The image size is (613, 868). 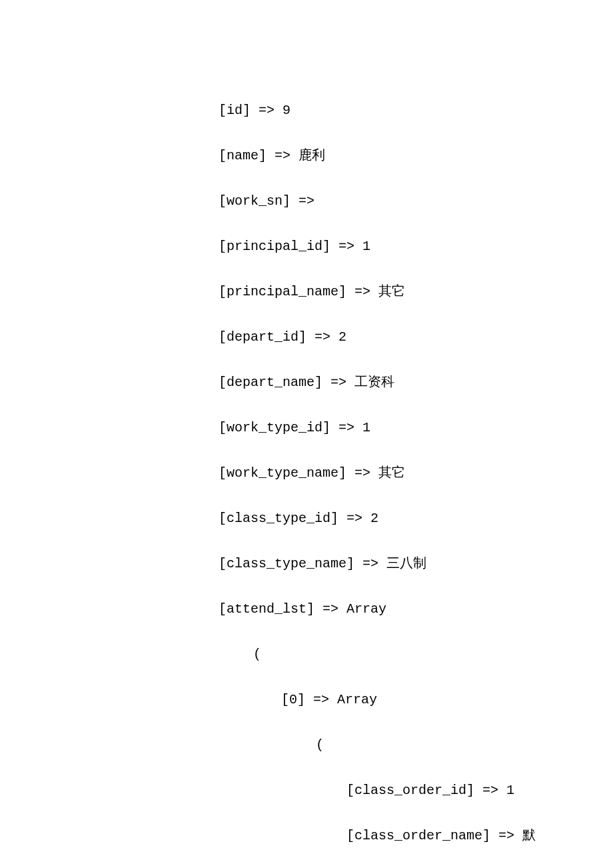 I want to click on field-depart-name: [depart_name] => 工资科, so click(x=306, y=383).